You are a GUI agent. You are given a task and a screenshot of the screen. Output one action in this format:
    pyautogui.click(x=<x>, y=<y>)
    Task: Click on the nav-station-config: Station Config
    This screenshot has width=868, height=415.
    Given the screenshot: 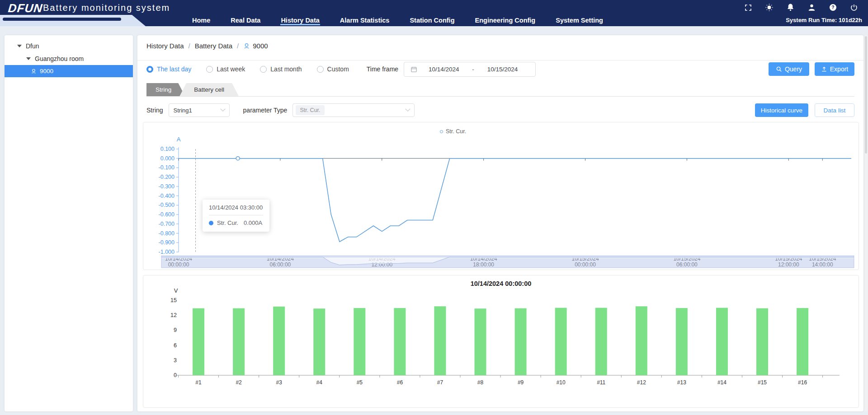 What is the action you would take?
    pyautogui.click(x=432, y=20)
    